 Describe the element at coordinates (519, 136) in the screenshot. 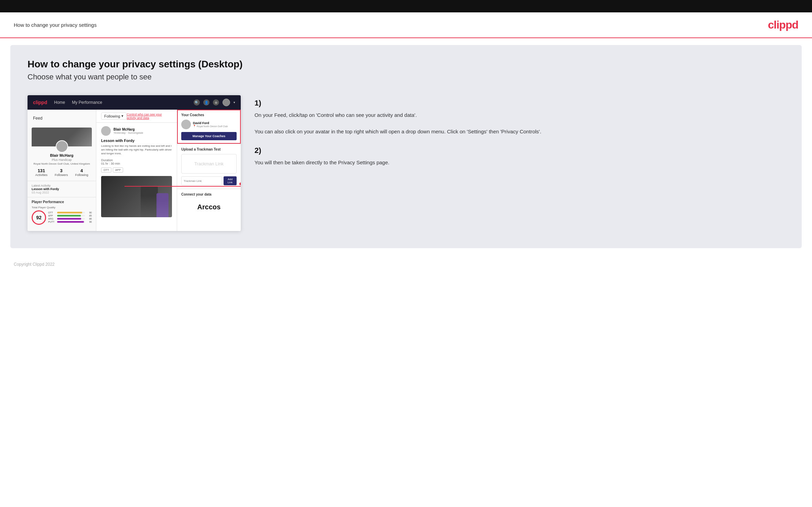

I see `instructions-panel: 1) On your Feed, click/tap on 'Control w…` at that location.